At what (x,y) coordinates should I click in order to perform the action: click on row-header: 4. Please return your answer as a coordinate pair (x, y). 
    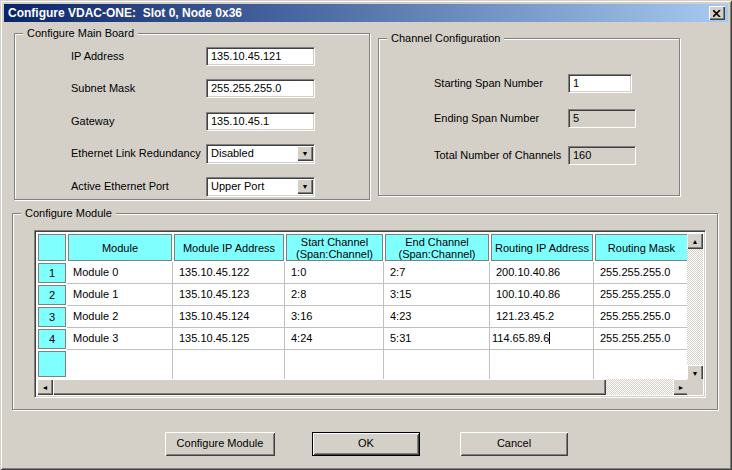
    Looking at the image, I should click on (52, 339).